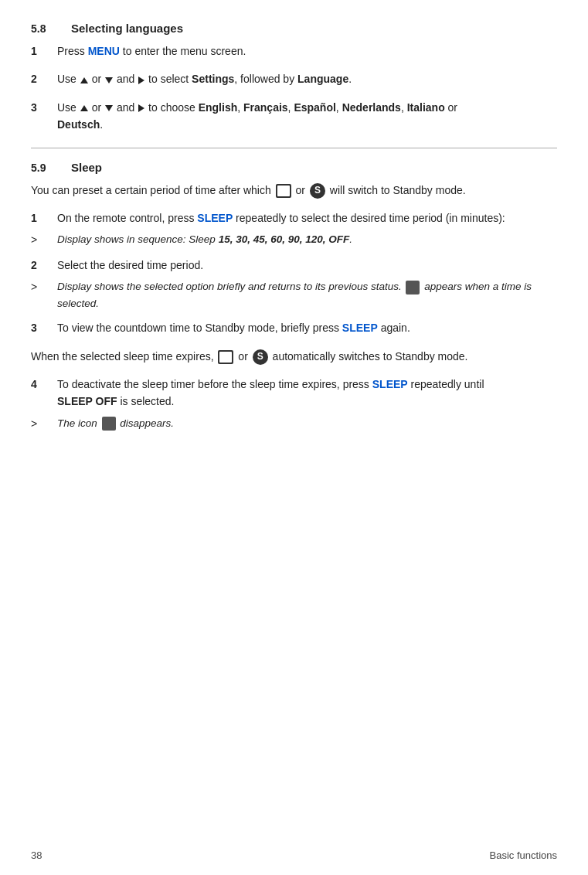 The image size is (588, 875). Describe the element at coordinates (390, 384) in the screenshot. I see `sleep-keyword-4a: SLEEP` at that location.